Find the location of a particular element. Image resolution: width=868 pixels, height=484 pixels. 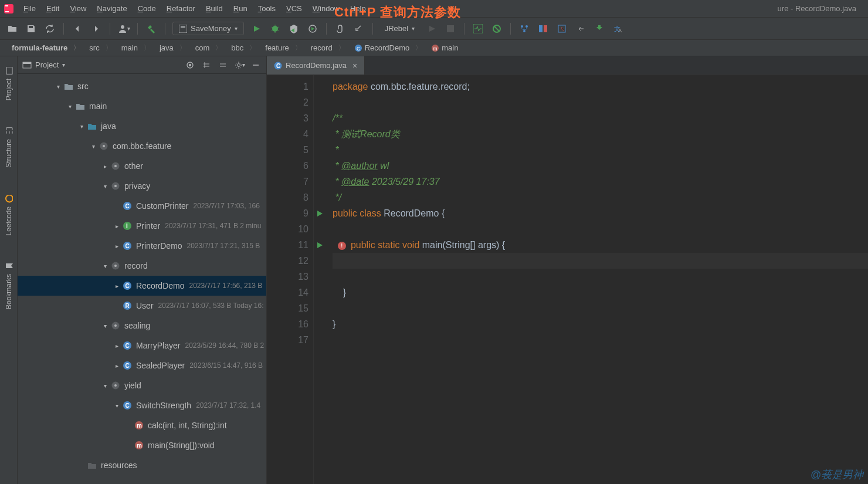

rollback-icon is located at coordinates (581, 29).